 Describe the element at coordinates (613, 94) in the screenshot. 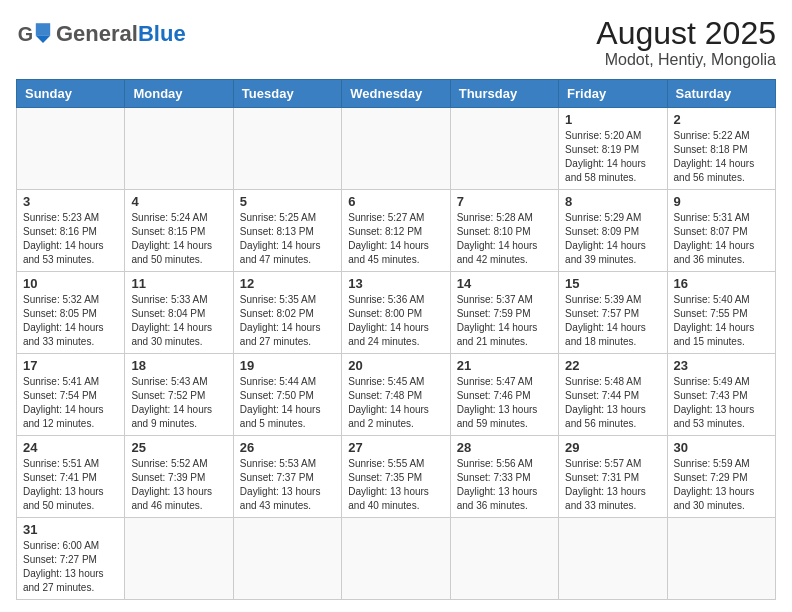

I see `weekday-friday: Friday` at that location.